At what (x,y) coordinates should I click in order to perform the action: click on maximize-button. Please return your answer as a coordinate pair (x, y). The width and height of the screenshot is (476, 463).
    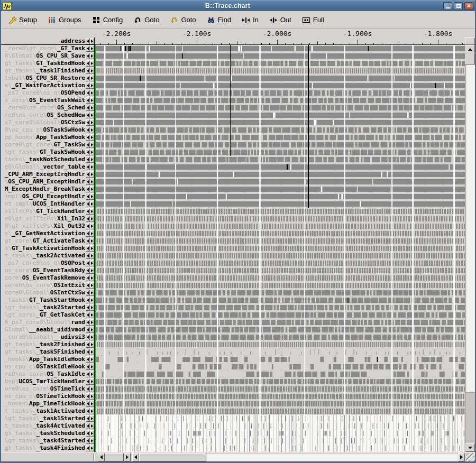
    Looking at the image, I should click on (458, 6).